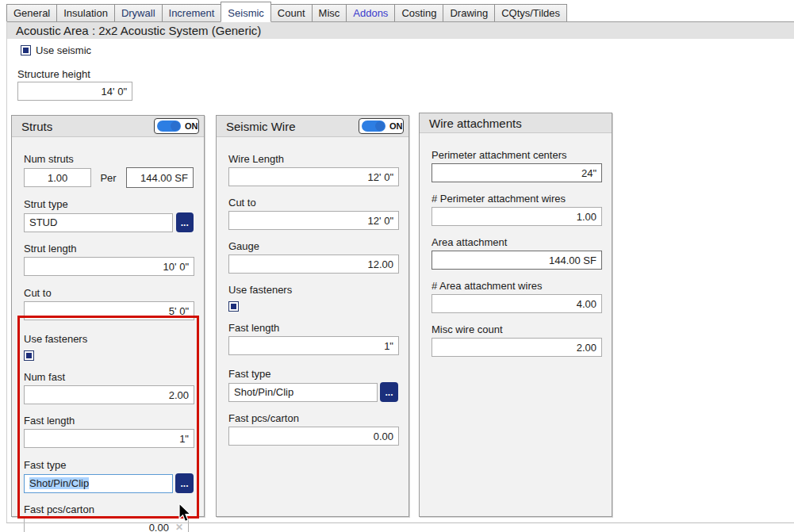 Image resolution: width=794 pixels, height=532 pixels. I want to click on gauge-input: 12.00, so click(314, 264).